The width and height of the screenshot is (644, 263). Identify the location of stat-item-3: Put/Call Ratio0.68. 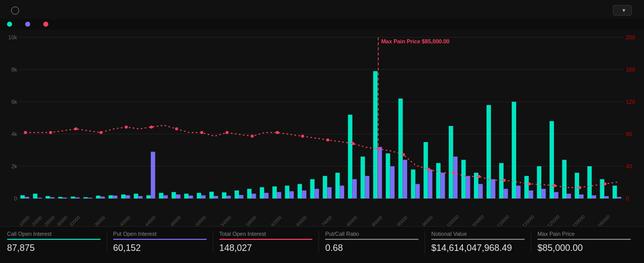
(372, 242).